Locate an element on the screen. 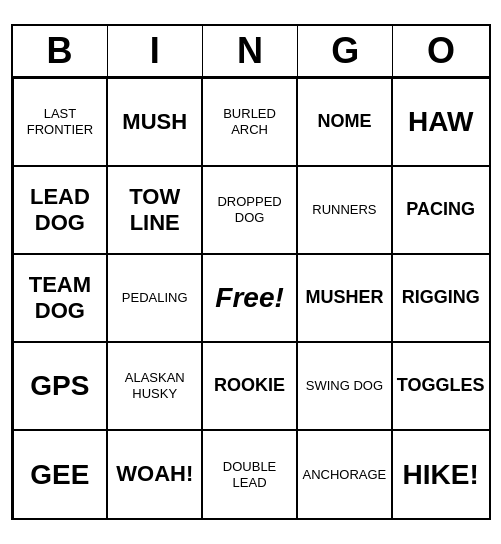 The image size is (501, 544). cell-text: LEAD DOG is located at coordinates (60, 210).